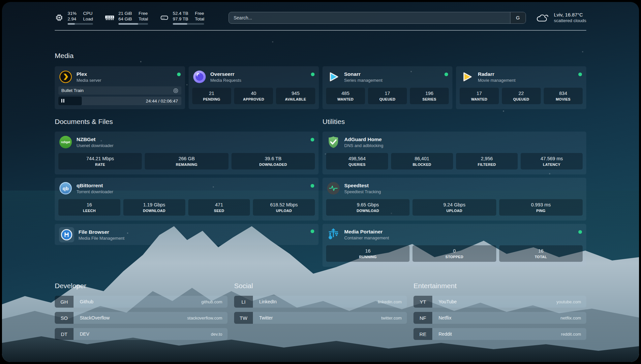  What do you see at coordinates (388, 88) in the screenshot?
I see `service-card-sonarr: Sonarr Series management 485 WANTED 17 Q…` at bounding box center [388, 88].